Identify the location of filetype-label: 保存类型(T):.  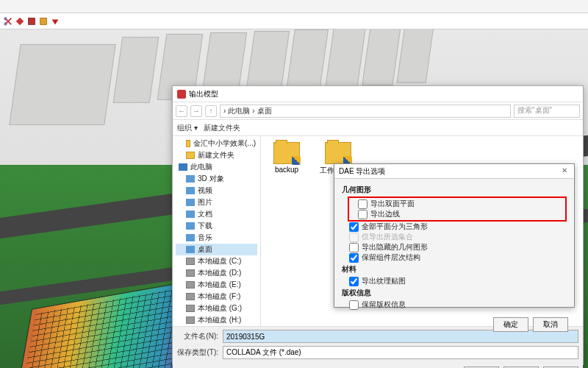
(198, 353).